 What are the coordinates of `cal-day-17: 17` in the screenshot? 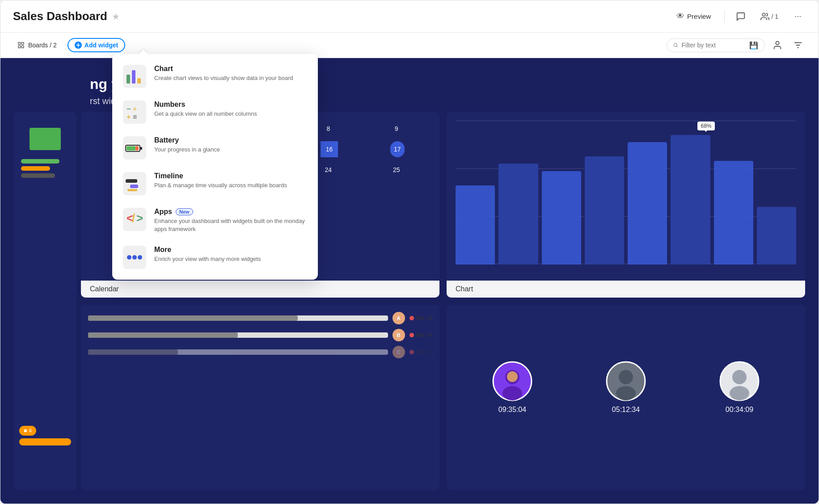 It's located at (397, 149).